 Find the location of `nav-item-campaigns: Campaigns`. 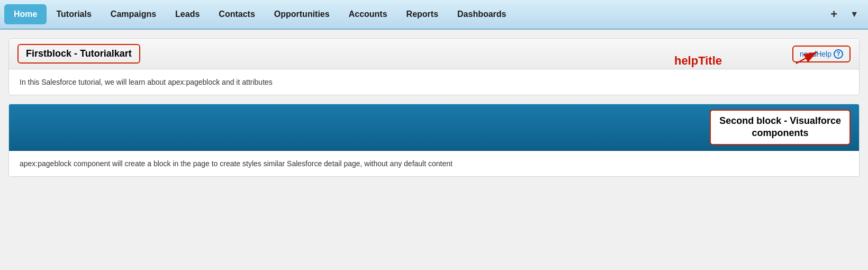

nav-item-campaigns: Campaigns is located at coordinates (133, 14).